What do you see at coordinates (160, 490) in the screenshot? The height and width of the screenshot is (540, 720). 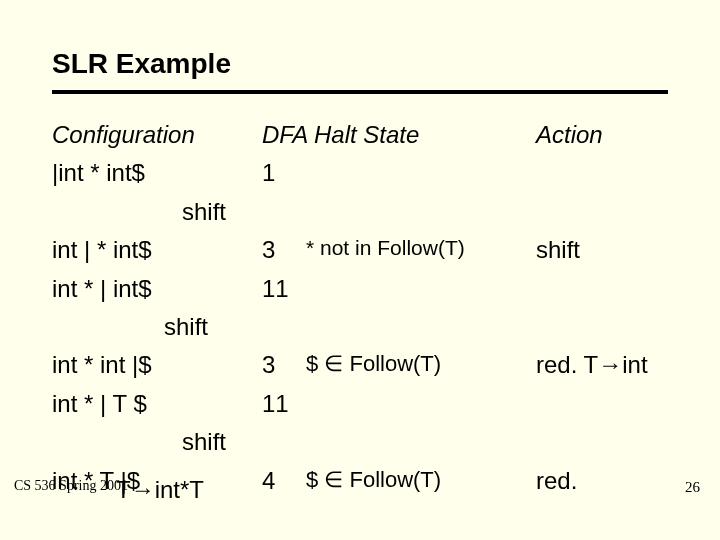 I see `last-production: T→int*T` at bounding box center [160, 490].